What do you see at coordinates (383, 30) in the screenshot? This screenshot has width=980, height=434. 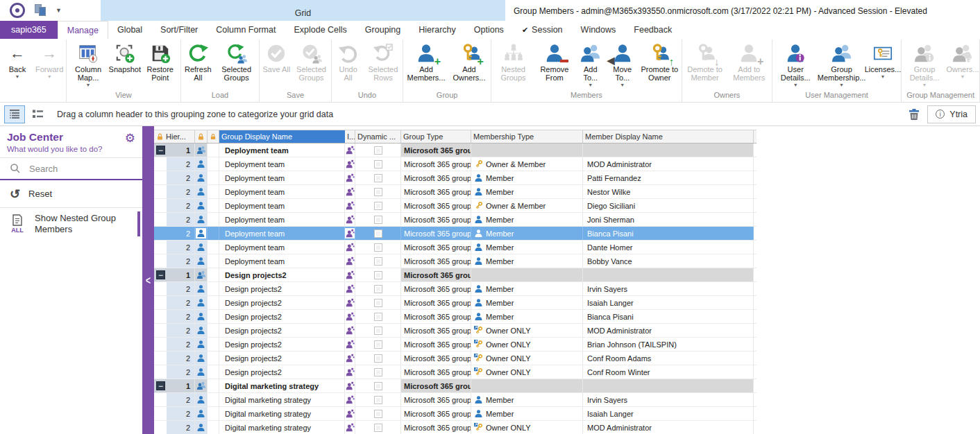 I see `ribbon-tab: Grouping` at bounding box center [383, 30].